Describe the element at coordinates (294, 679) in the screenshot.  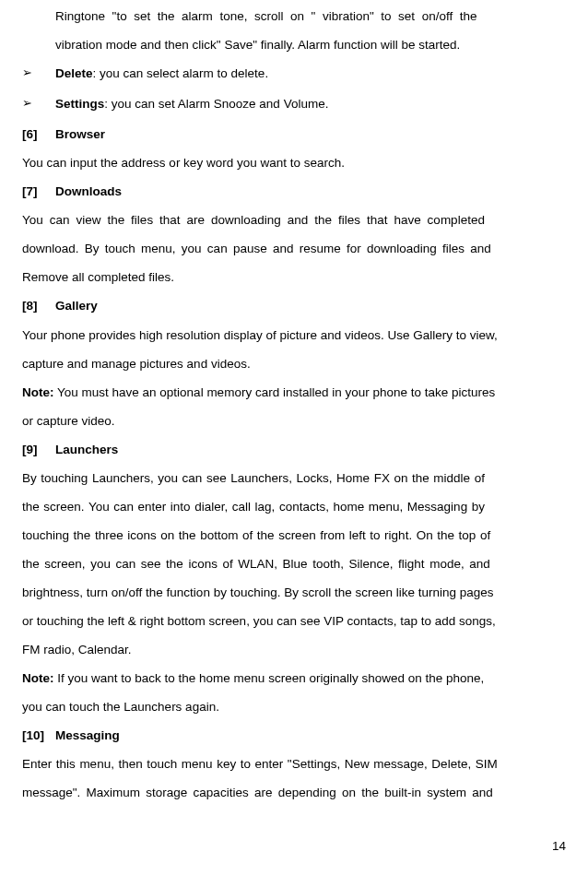
I see `section-9-note: Note: If you want to back to the home me…` at that location.